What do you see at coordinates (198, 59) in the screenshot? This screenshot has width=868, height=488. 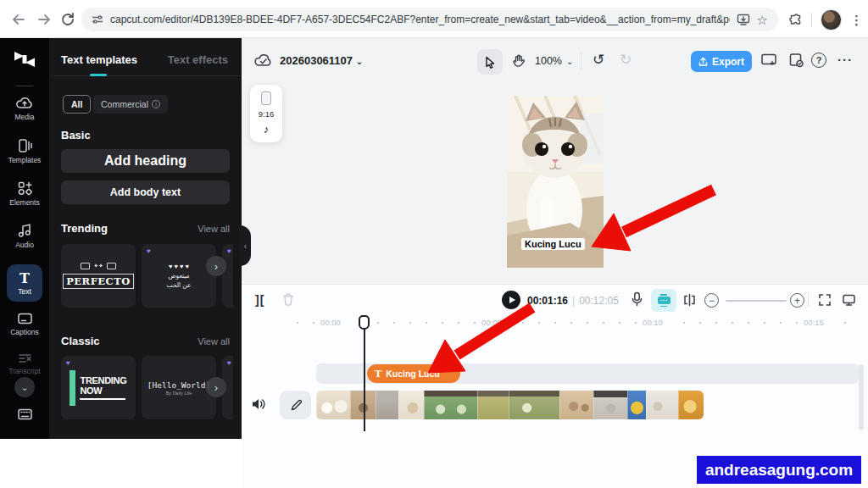 I see `tab-text-effects: Text effects` at bounding box center [198, 59].